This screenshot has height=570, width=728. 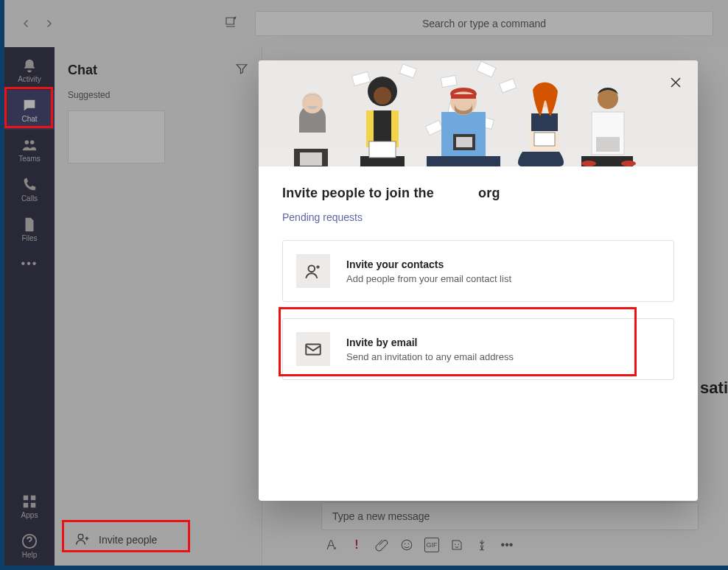 What do you see at coordinates (478, 193) in the screenshot?
I see `dialog-title: Invite people to join theorg` at bounding box center [478, 193].